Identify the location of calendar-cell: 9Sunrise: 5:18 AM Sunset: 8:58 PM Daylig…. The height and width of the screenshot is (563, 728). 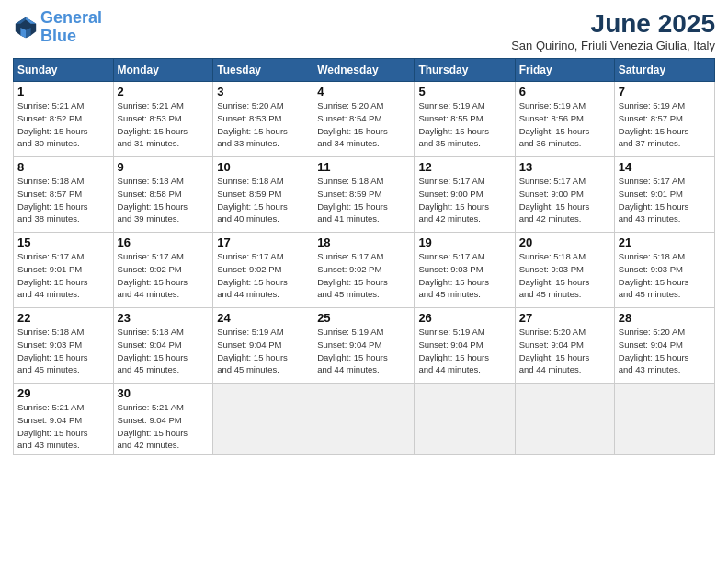
(164, 195).